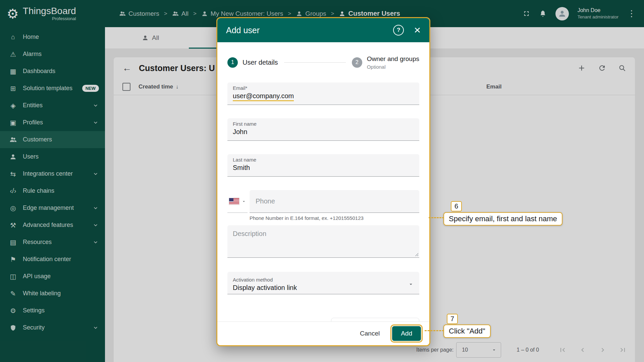 The width and height of the screenshot is (644, 362). I want to click on phone-hint: Phone Number in E.164 format, ex. +12015…, so click(334, 218).